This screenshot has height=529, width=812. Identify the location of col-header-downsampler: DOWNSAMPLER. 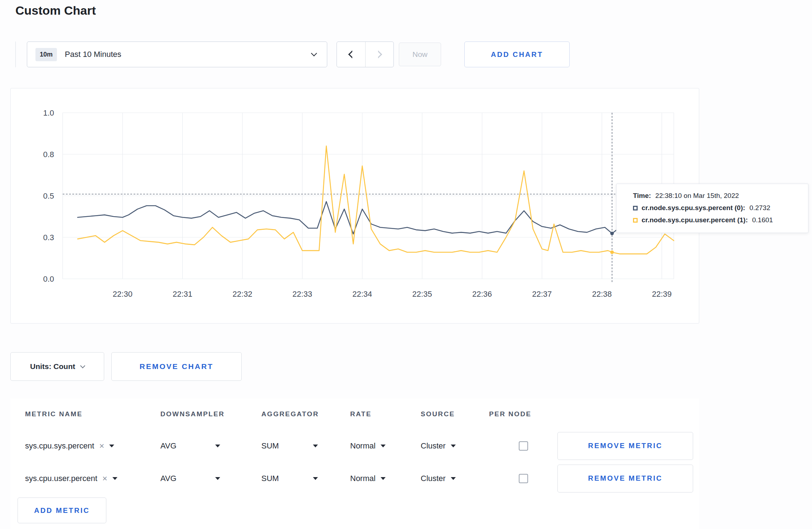
(211, 414).